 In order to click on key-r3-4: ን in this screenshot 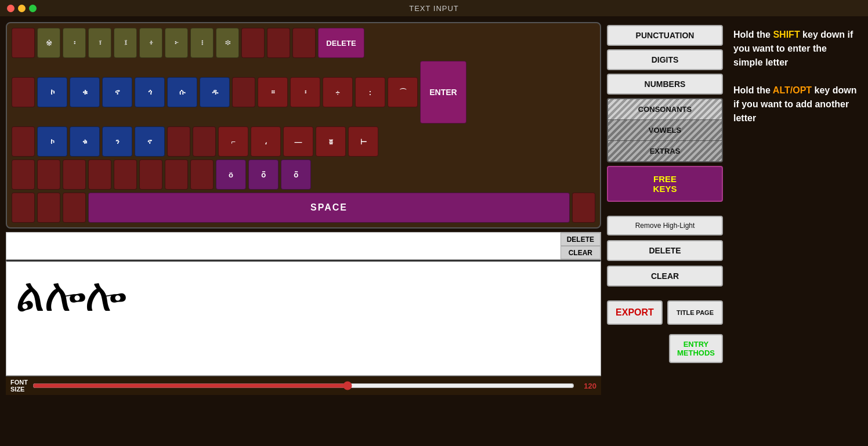, I will do `click(117, 142)`.